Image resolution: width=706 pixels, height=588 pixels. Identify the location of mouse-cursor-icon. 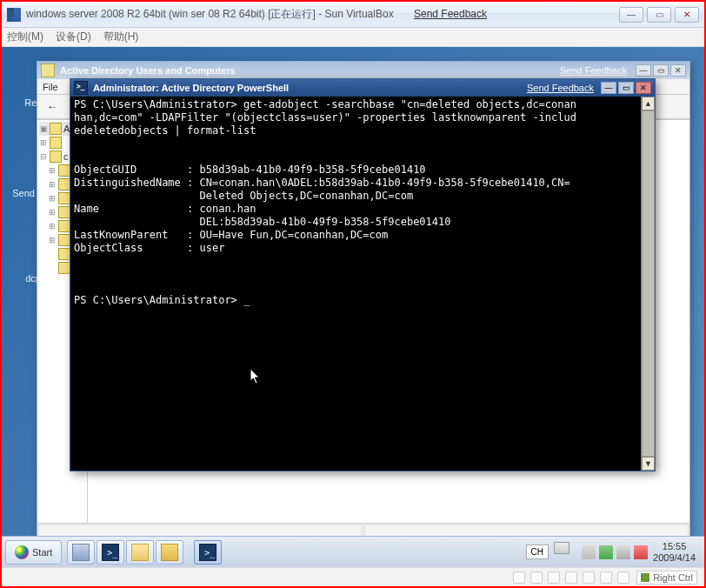
(256, 377).